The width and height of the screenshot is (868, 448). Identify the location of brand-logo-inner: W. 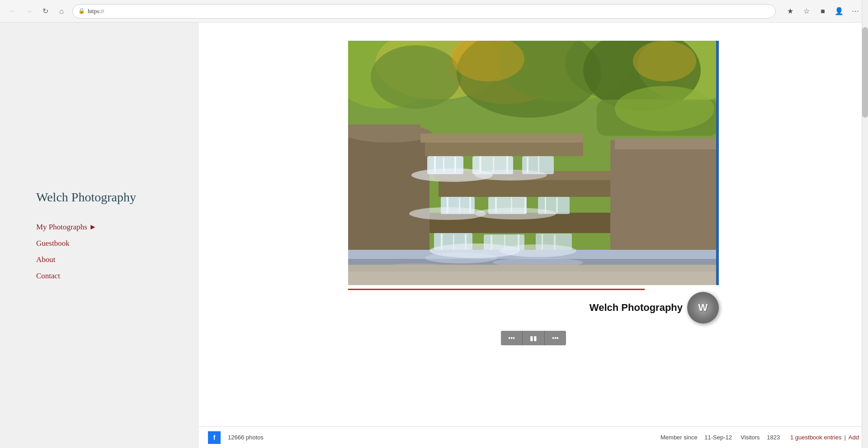
(703, 308).